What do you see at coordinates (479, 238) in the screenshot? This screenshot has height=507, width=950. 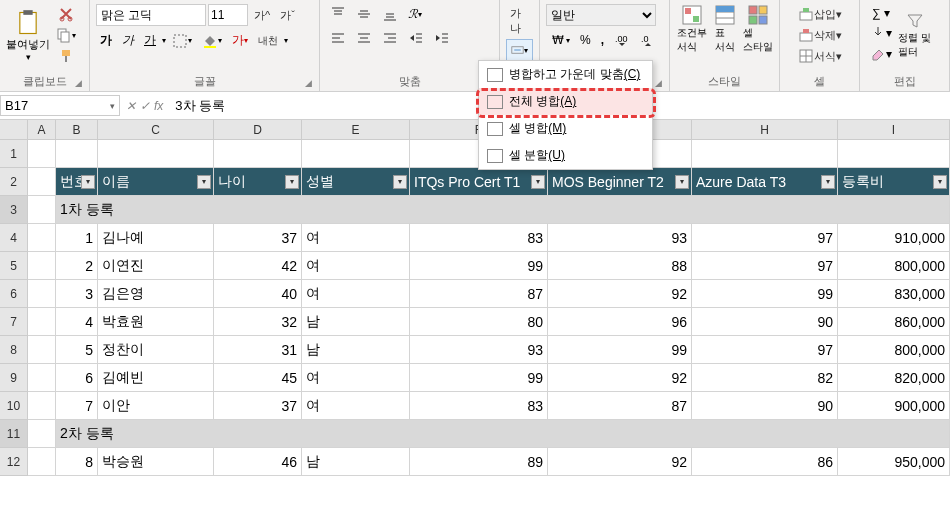 I see `cell: 83` at bounding box center [479, 238].